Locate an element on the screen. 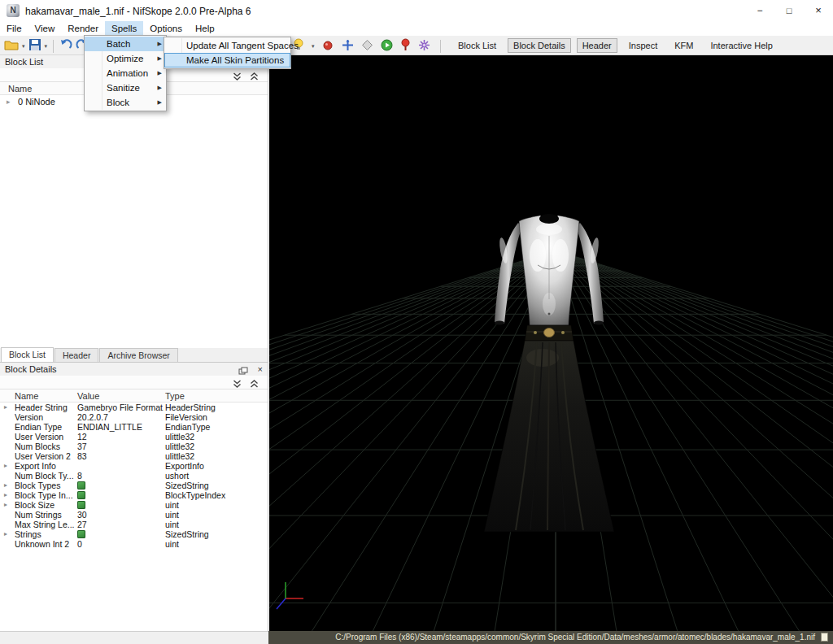 The image size is (833, 644). toolbar-file-group: ▾ ▾ is located at coordinates (46, 46).